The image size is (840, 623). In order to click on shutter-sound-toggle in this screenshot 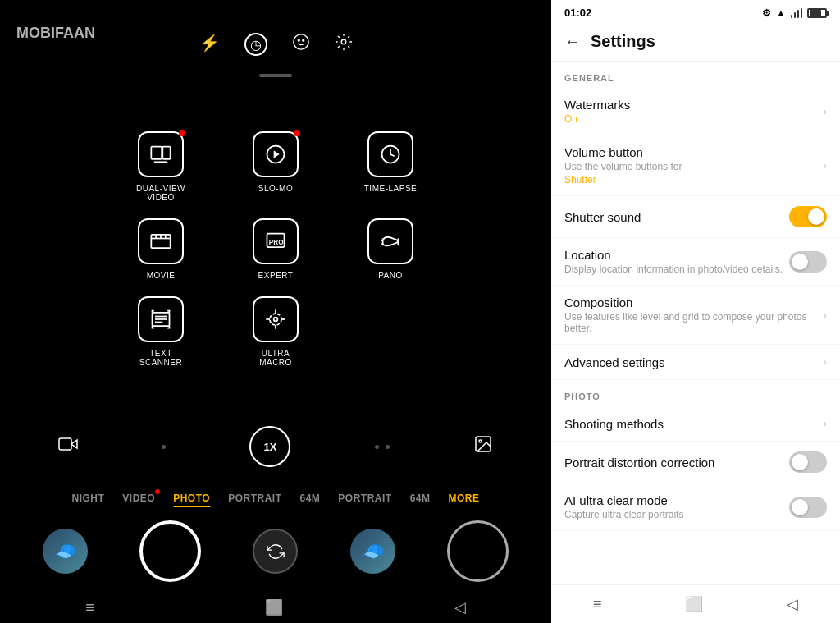, I will do `click(808, 217)`.